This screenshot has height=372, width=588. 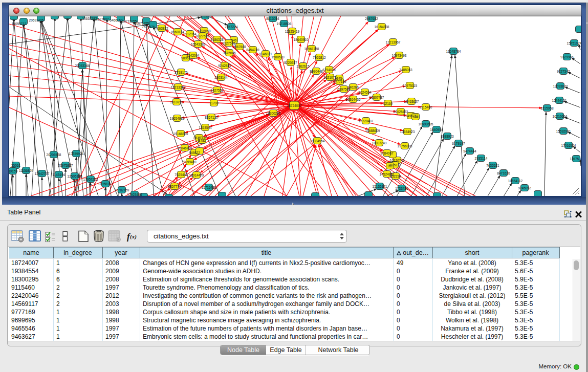 What do you see at coordinates (426, 124) in the screenshot?
I see `svg-text: 10699695` at bounding box center [426, 124].